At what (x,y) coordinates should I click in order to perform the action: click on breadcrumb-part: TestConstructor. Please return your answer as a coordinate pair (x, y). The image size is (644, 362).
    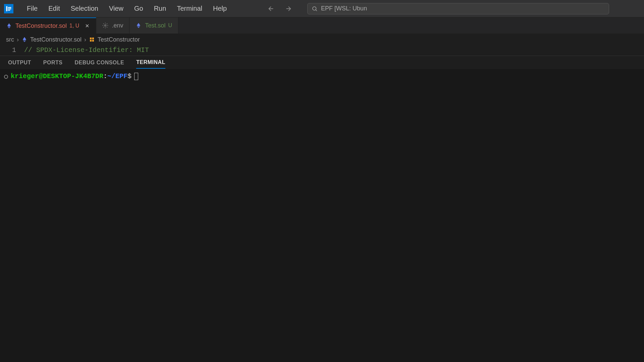
    Looking at the image, I should click on (119, 40).